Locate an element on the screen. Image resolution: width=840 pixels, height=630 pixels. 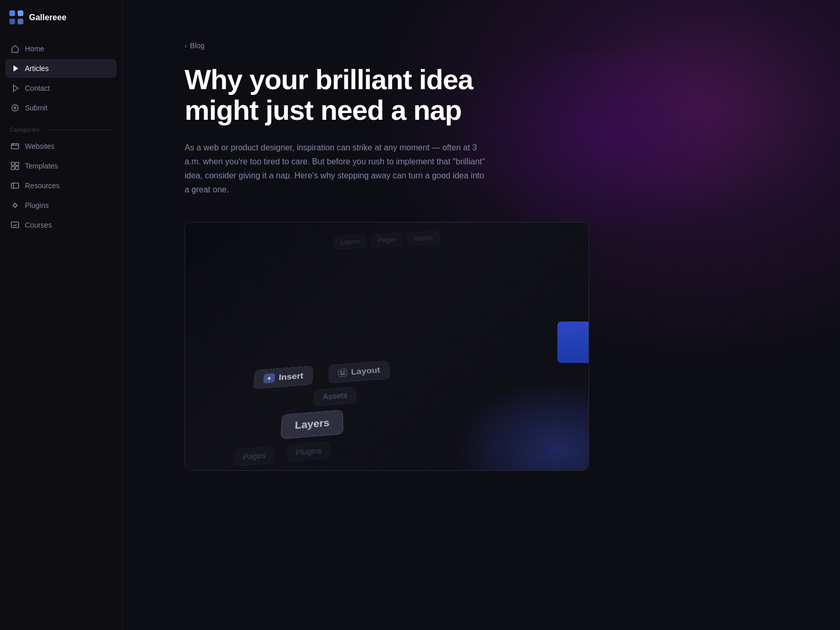
sidebar-item-home: Home is located at coordinates (61, 49).